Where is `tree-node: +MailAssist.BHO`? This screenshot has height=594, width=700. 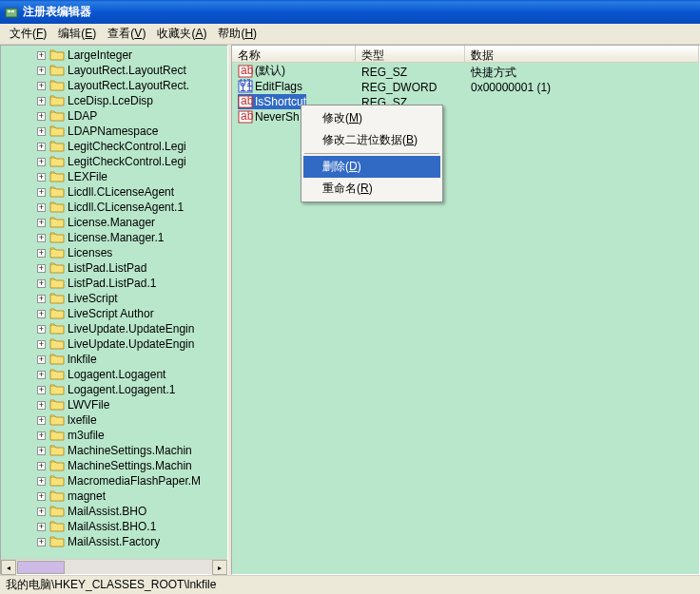 tree-node: +MailAssist.BHO is located at coordinates (114, 511).